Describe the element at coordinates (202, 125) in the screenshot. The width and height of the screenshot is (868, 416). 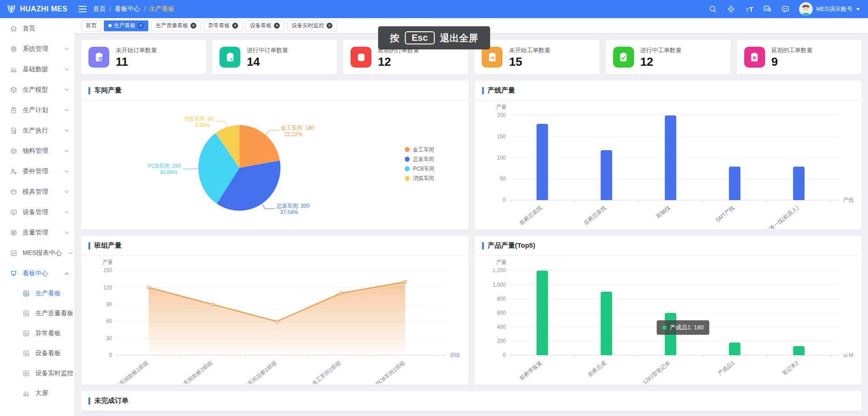
I see `svg-text: 9.88%` at that location.